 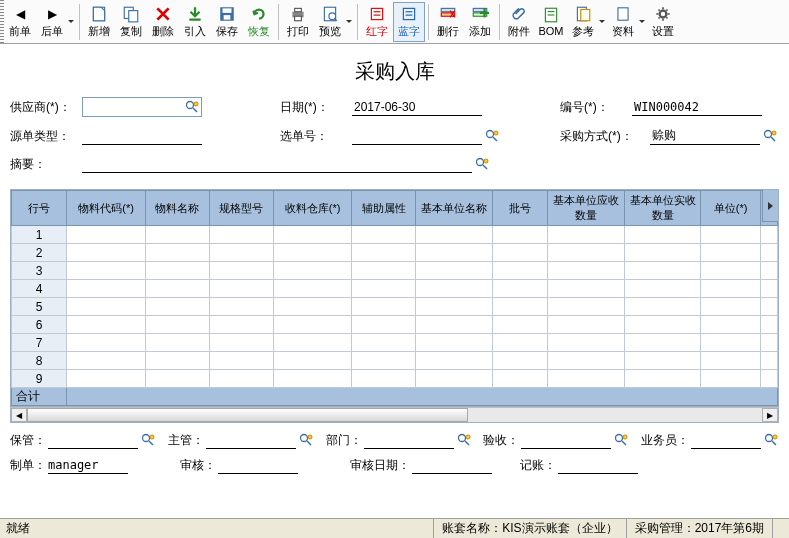 What do you see at coordinates (662, 208) in the screenshot?
I see `col-actual-qty: 基本单位实收数量` at bounding box center [662, 208].